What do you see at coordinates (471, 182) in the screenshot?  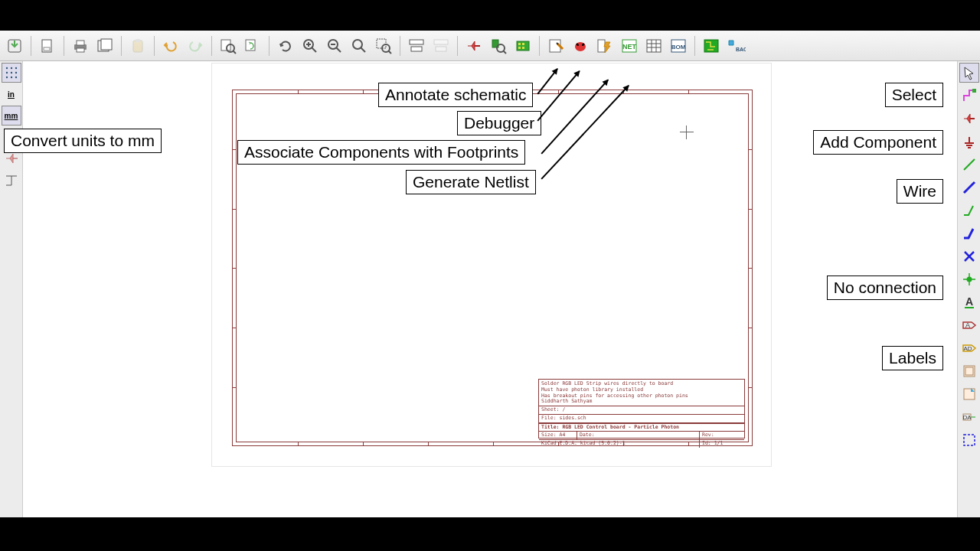 I see `callout-netlist: Generate Netlist` at bounding box center [471, 182].